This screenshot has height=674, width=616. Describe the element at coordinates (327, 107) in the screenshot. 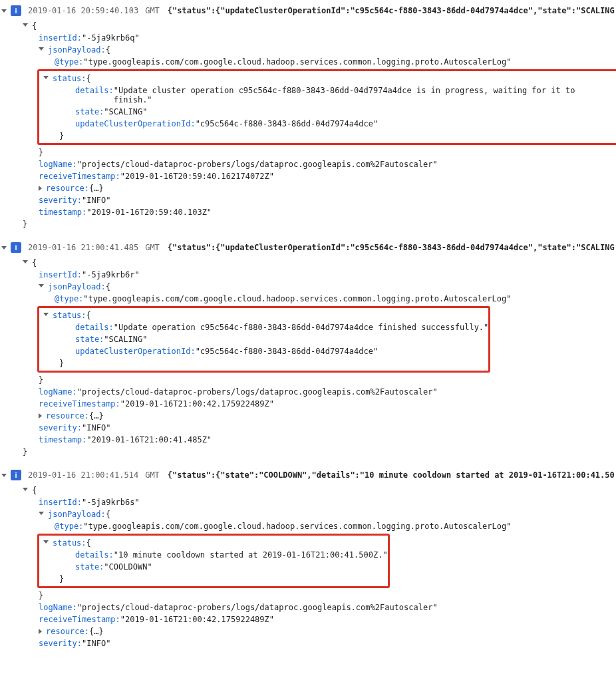

I see `highlighted-status-box: status: {details: "Update cluster operat…` at that location.